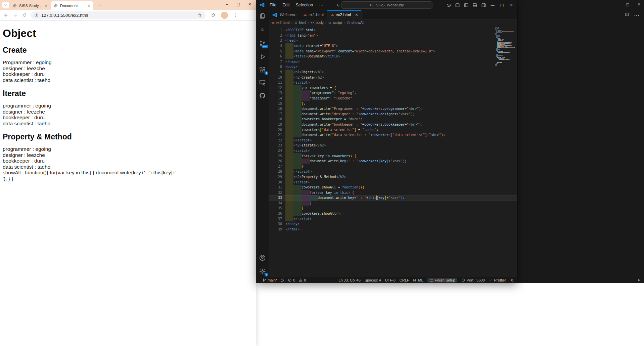 Image resolution: width=644 pixels, height=346 pixels. Describe the element at coordinates (449, 5) in the screenshot. I see `copilot-icon` at that location.